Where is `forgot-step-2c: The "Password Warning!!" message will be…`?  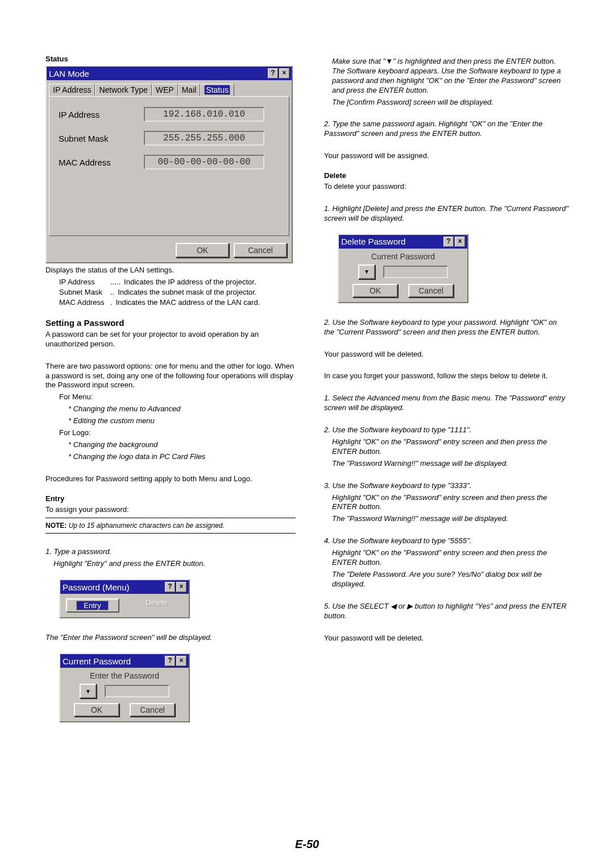
forgot-step-2c: The "Password Warning!!" message will be… is located at coordinates (450, 464).